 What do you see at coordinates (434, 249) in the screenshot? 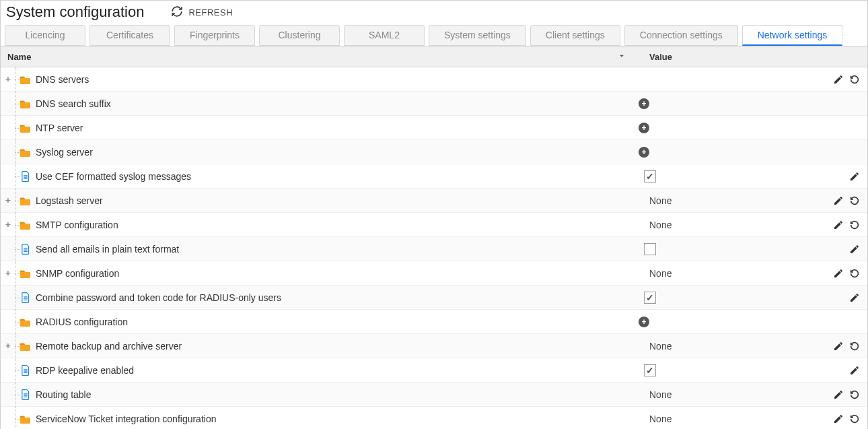
I see `table-row: Send all emails in plain text format` at bounding box center [434, 249].